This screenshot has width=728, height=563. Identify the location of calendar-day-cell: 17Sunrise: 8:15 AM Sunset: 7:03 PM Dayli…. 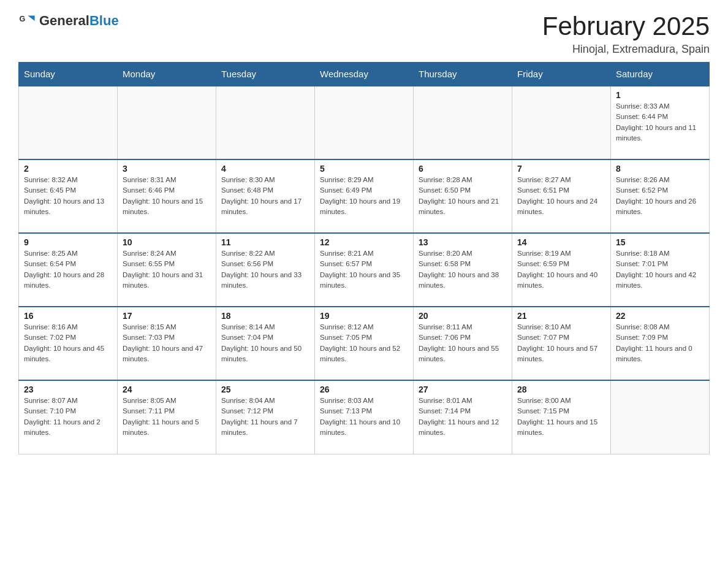
(167, 343).